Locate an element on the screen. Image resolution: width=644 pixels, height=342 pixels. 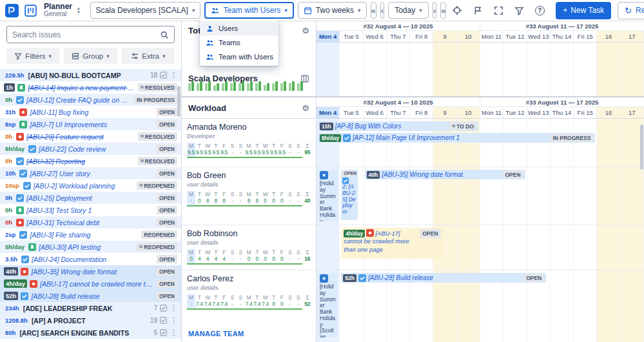
flag-icon is located at coordinates (478, 10).